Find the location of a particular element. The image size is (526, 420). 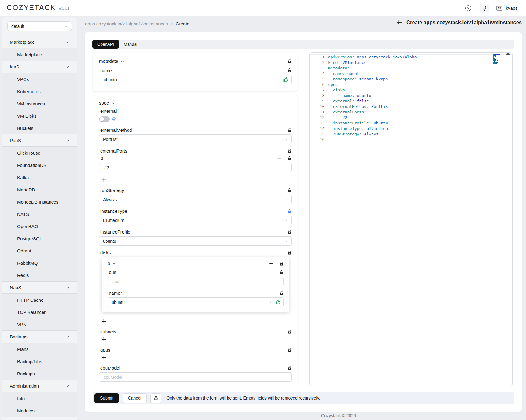

cancel-button: Cancel is located at coordinates (135, 398).